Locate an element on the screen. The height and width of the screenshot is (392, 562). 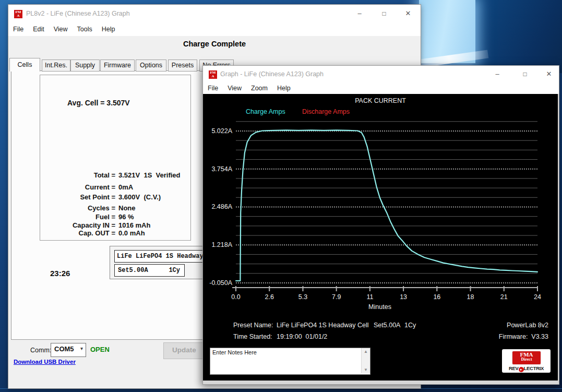
scroll-up-icon: ▲ is located at coordinates (366, 352).